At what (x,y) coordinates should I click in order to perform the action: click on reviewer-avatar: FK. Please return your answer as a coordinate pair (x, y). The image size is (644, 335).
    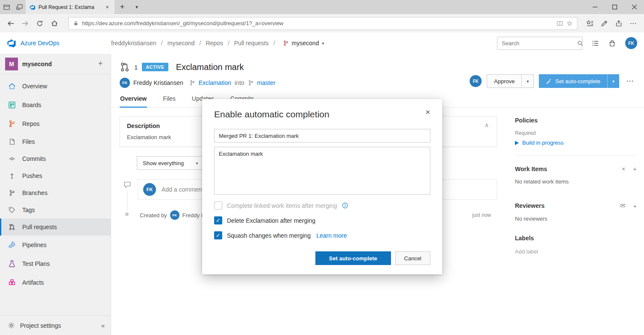
    Looking at the image, I should click on (476, 81).